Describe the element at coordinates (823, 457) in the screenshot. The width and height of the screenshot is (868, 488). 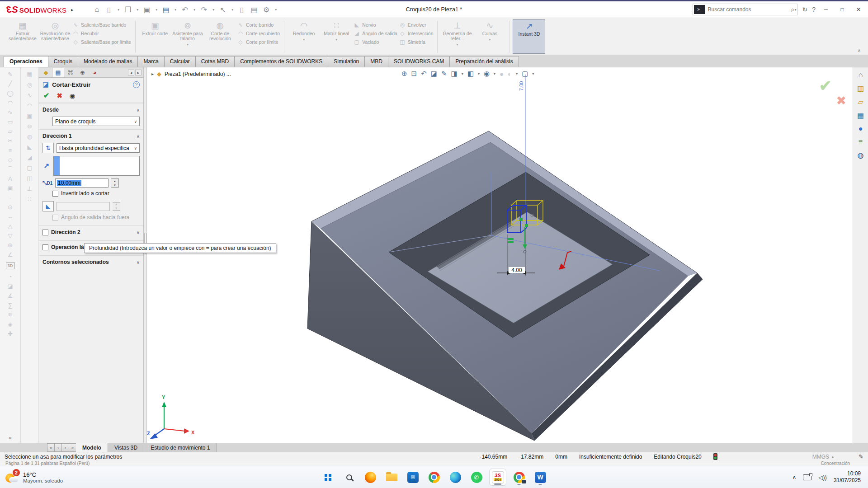
I see `units-selector: MMGS ▴` at that location.